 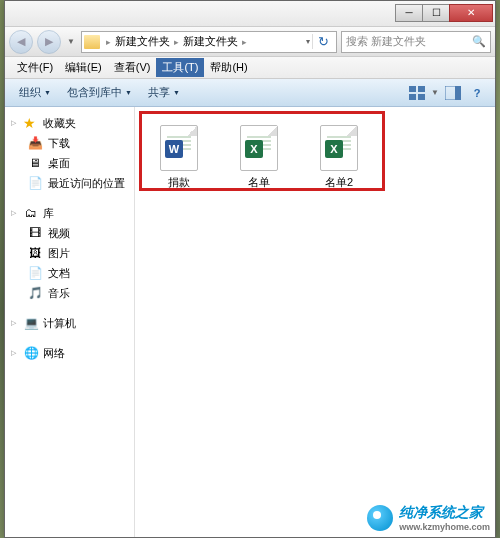 What do you see at coordinates (164, 92) in the screenshot?
I see `share-button: 共享▼` at bounding box center [164, 92].